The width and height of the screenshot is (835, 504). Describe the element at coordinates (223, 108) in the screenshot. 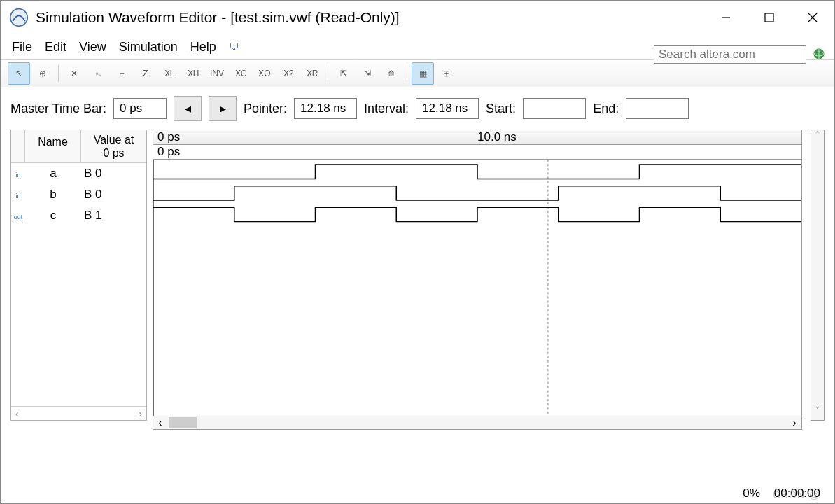

I see `step-right-button: ▸` at that location.